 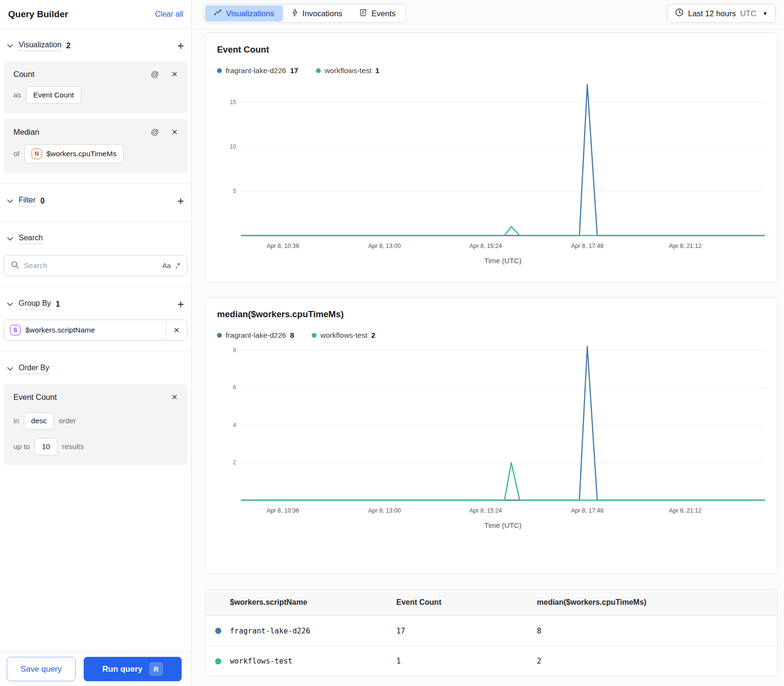 I want to click on visualization-card-count: Count @ ✕ as Event Count, so click(x=96, y=87).